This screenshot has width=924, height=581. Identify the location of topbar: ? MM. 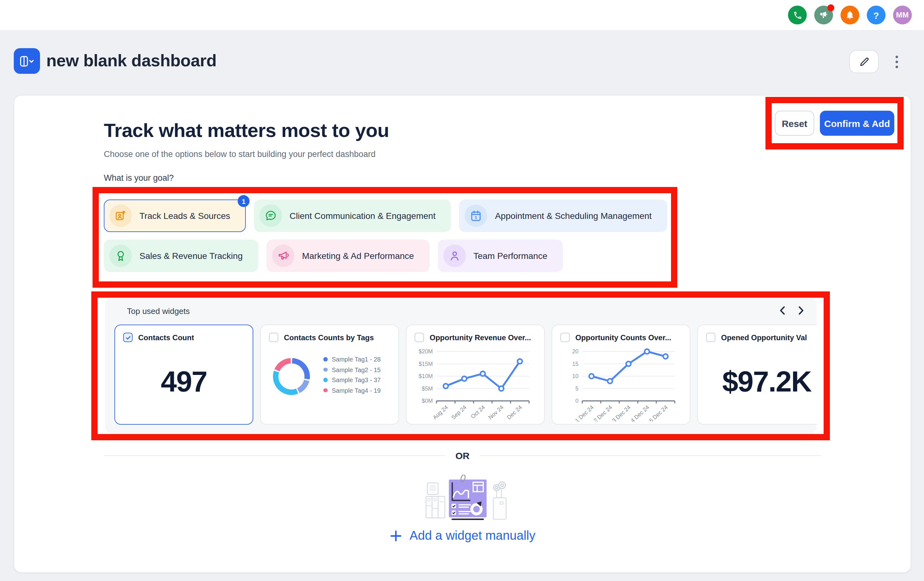
(462, 15).